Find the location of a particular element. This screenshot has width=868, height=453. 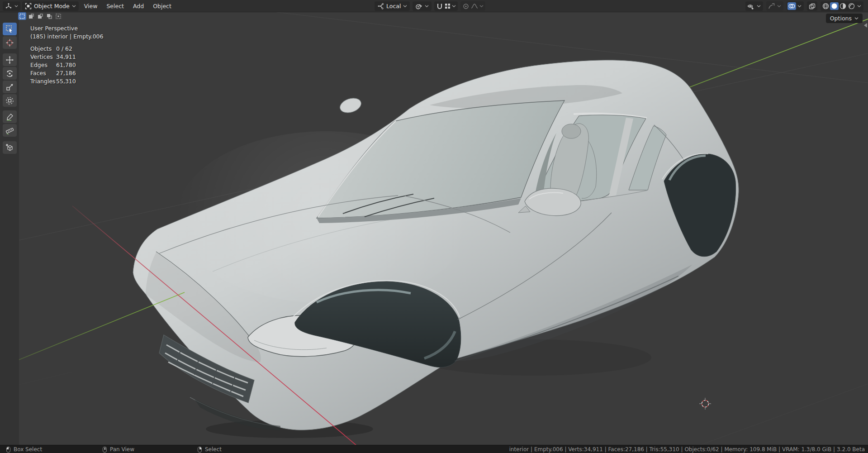

select-invert-icon is located at coordinates (49, 16).